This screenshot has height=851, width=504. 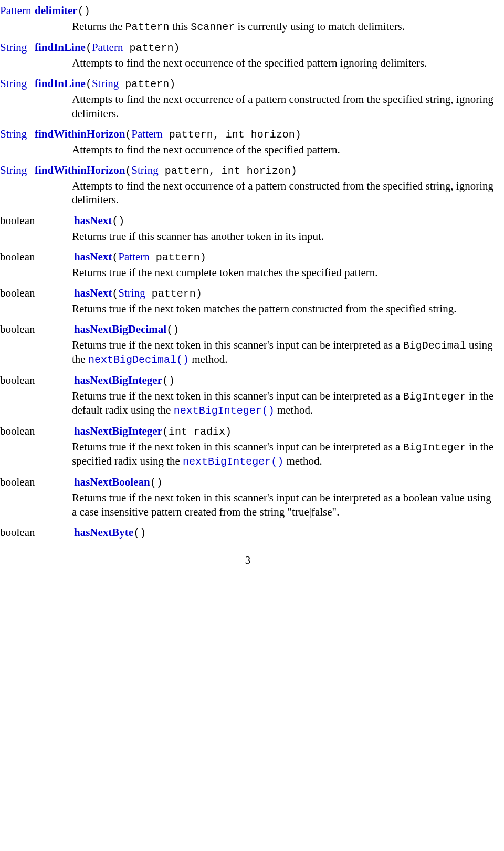 I want to click on method-name-link: hasNextBigDecimal, so click(x=120, y=329).